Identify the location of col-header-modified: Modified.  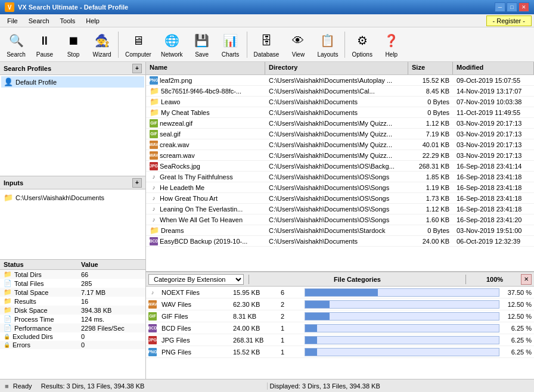
(493, 68).